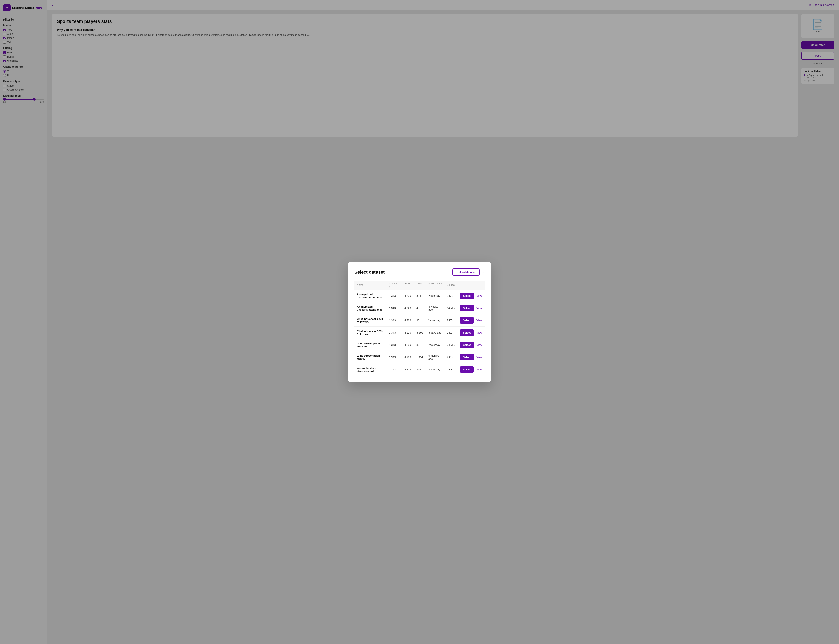 The image size is (839, 644). What do you see at coordinates (420, 370) in the screenshot?
I see `table-row: Wearable sleep + stress record 1,343 4,2…` at bounding box center [420, 370].